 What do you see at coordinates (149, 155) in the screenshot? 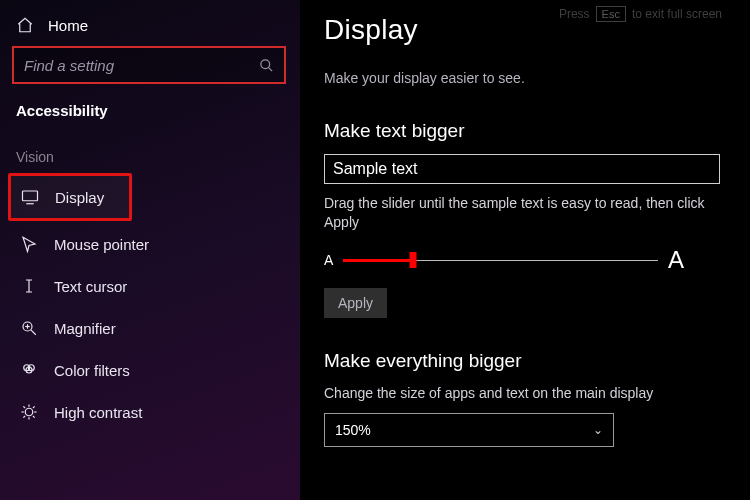
I see `group-label-vision: Vision` at bounding box center [149, 155].